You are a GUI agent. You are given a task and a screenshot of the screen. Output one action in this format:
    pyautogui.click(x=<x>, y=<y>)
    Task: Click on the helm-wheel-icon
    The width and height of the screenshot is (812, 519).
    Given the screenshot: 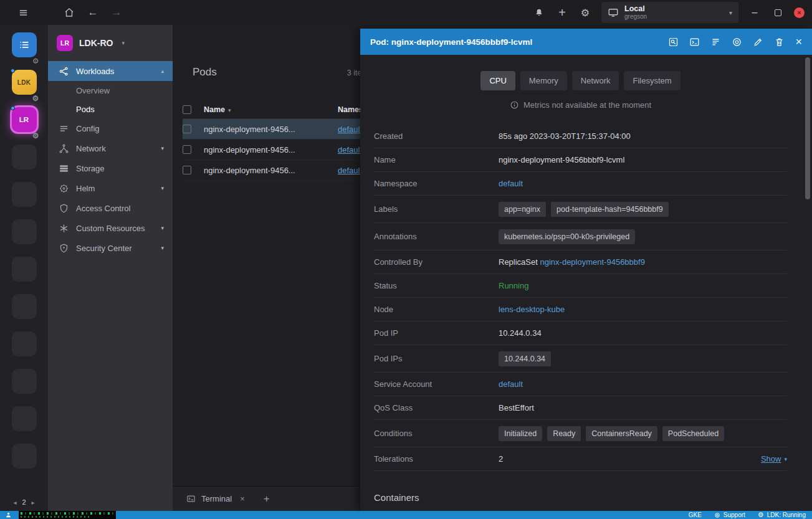 What is the action you would take?
    pyautogui.click(x=64, y=188)
    